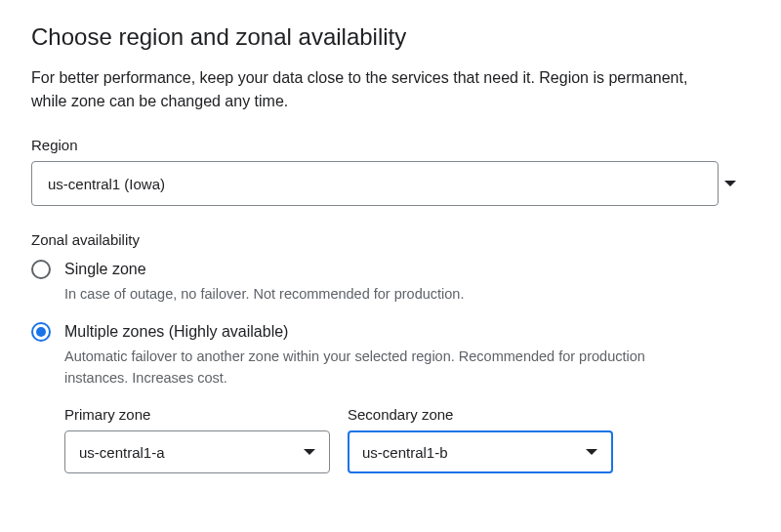  What do you see at coordinates (197, 414) in the screenshot?
I see `primary-zone-label: Primary zone` at bounding box center [197, 414].